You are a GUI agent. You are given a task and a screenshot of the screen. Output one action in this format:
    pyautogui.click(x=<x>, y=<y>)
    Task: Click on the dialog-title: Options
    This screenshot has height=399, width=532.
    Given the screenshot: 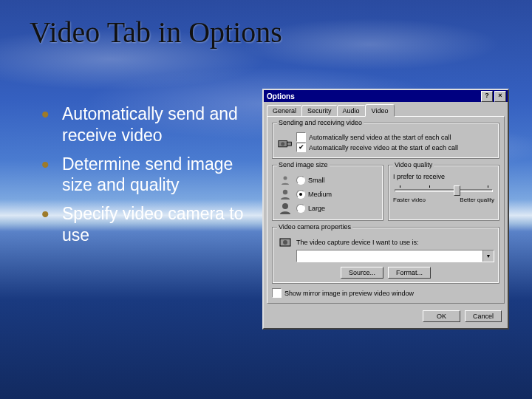 What is the action you would take?
    pyautogui.click(x=281, y=96)
    